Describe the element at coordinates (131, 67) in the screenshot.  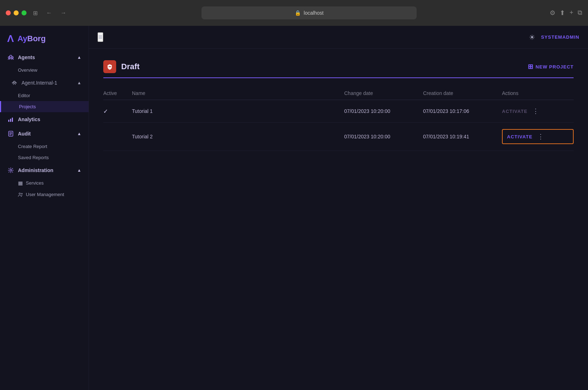
I see `page-title: Draft` at that location.